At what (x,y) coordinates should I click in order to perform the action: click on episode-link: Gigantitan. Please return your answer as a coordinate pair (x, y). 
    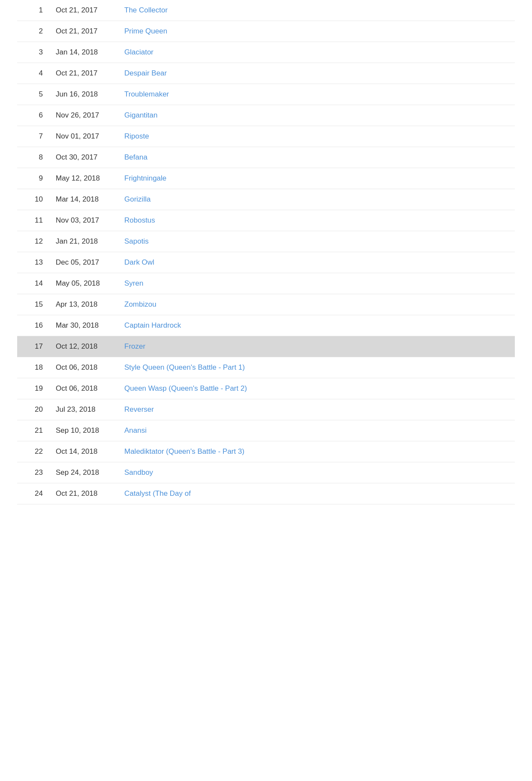
    Looking at the image, I should click on (141, 115).